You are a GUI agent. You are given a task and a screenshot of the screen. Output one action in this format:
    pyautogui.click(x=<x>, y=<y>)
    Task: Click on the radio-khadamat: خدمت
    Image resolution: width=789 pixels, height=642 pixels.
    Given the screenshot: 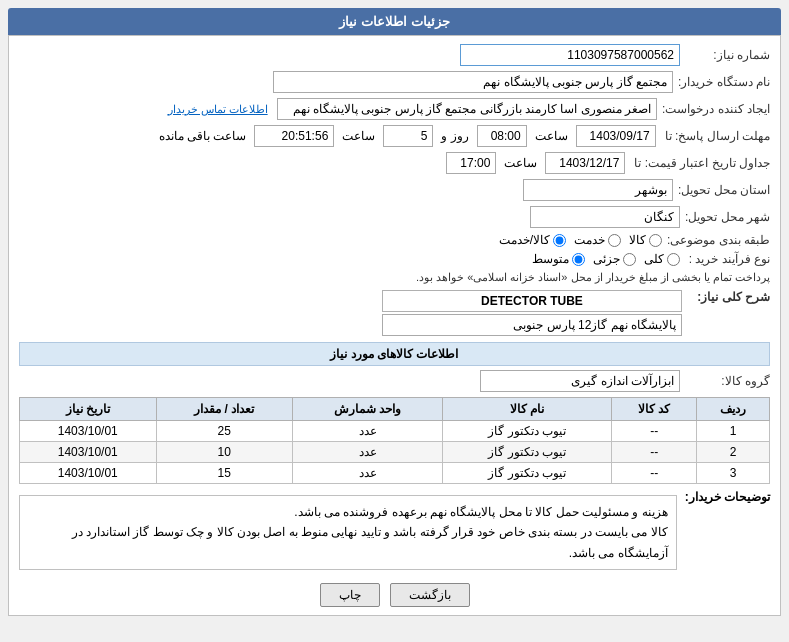 What is the action you would take?
    pyautogui.click(x=598, y=240)
    